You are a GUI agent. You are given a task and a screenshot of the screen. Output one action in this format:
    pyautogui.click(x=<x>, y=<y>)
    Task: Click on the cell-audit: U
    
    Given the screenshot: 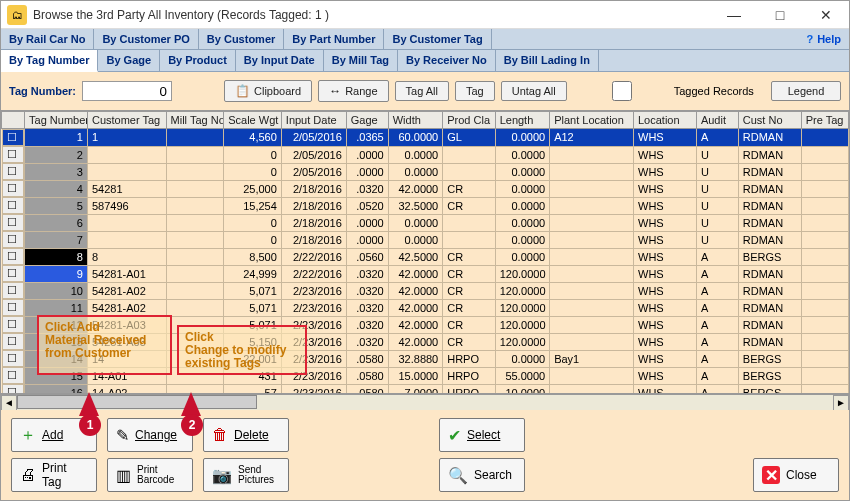 What is the action you would take?
    pyautogui.click(x=717, y=222)
    